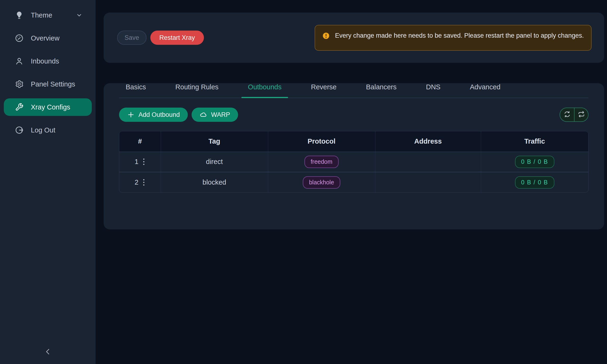  What do you see at coordinates (19, 61) in the screenshot?
I see `user-icon` at bounding box center [19, 61].